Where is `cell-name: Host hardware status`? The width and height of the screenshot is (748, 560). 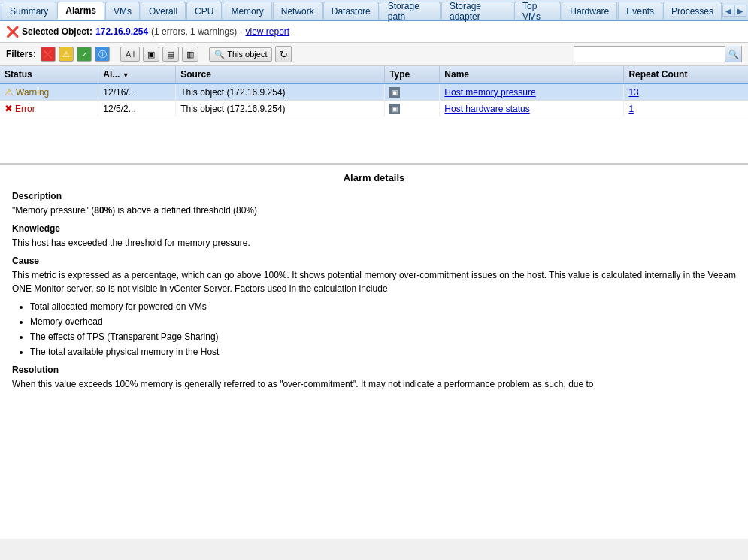
cell-name: Host hardware status is located at coordinates (532, 109).